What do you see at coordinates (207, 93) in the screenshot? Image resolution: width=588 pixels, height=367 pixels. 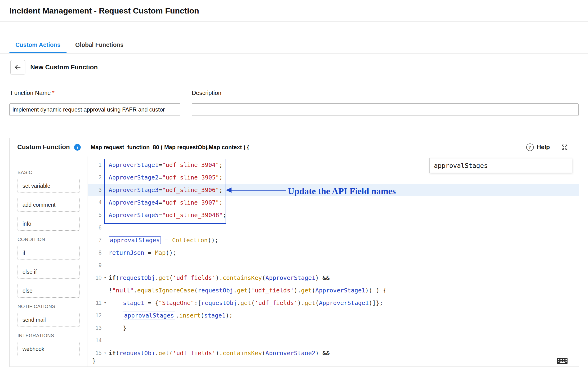 I see `description-label: Description` at bounding box center [207, 93].